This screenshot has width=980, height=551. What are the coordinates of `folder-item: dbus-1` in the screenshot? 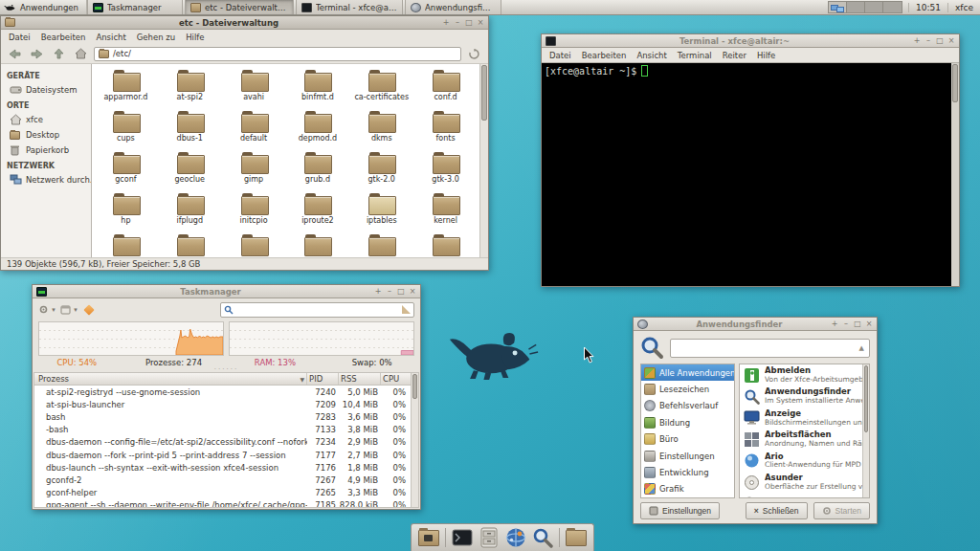 It's located at (189, 130).